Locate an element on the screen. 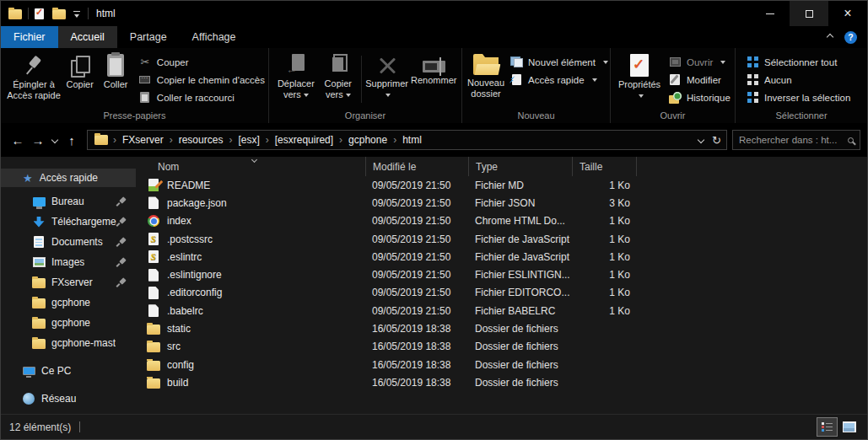  breadcrumb-fxserver: FXserver is located at coordinates (143, 140).